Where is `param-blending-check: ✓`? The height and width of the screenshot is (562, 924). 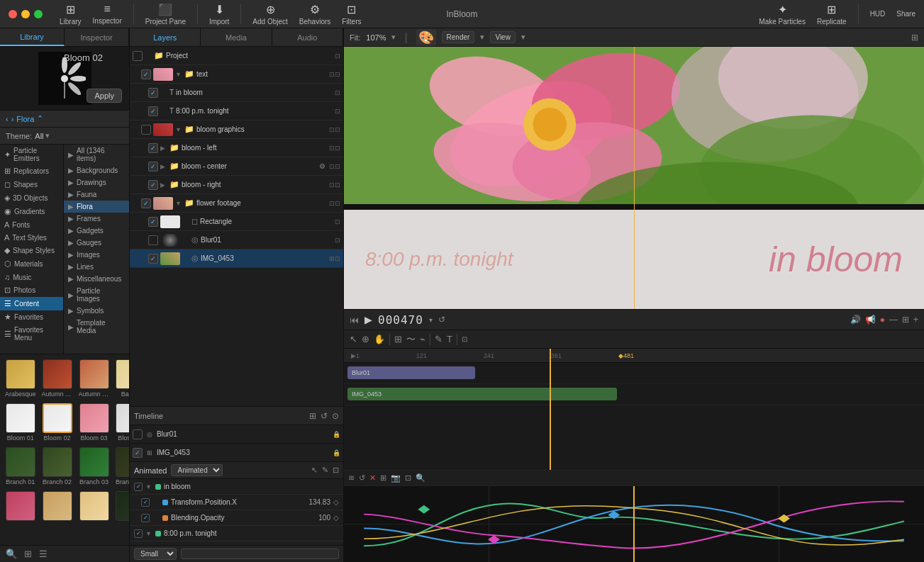
param-blending-check: ✓ is located at coordinates (145, 518).